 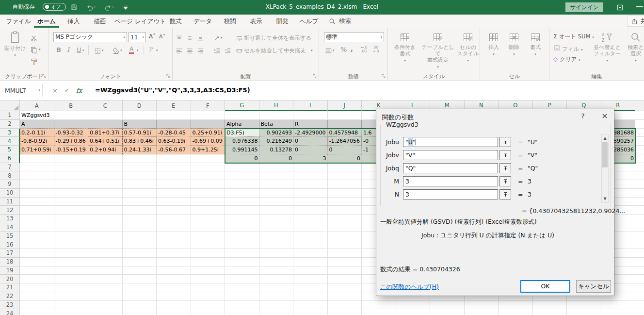 I want to click on cut-icon, so click(x=33, y=38).